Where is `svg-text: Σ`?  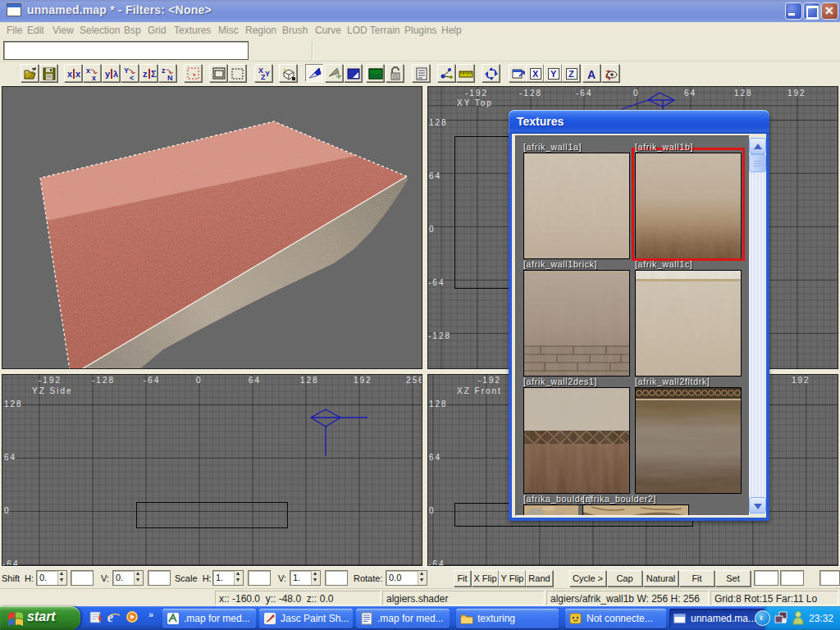
svg-text: Σ is located at coordinates (154, 74).